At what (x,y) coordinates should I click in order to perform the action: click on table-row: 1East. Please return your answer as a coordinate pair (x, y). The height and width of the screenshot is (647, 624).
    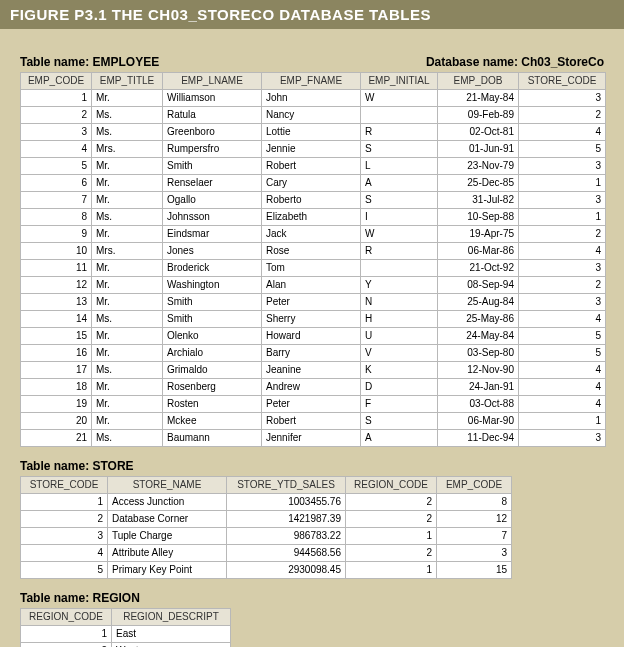
    Looking at the image, I should click on (126, 634).